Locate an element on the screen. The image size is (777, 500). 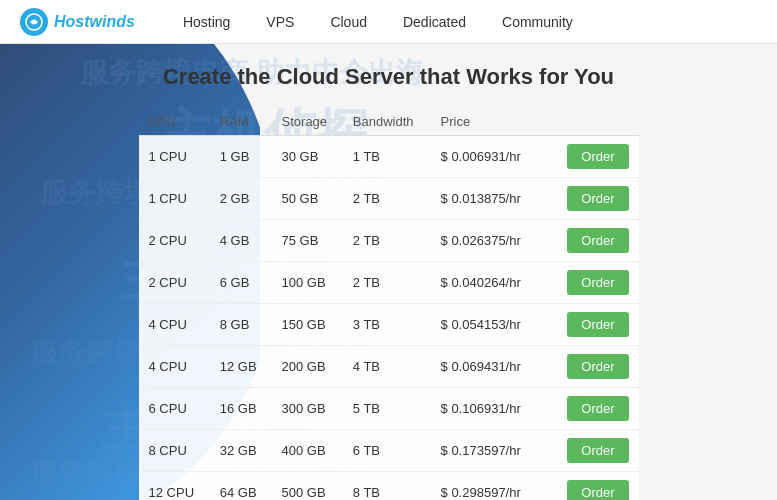
cell-storage: 30 GB is located at coordinates (308, 157).